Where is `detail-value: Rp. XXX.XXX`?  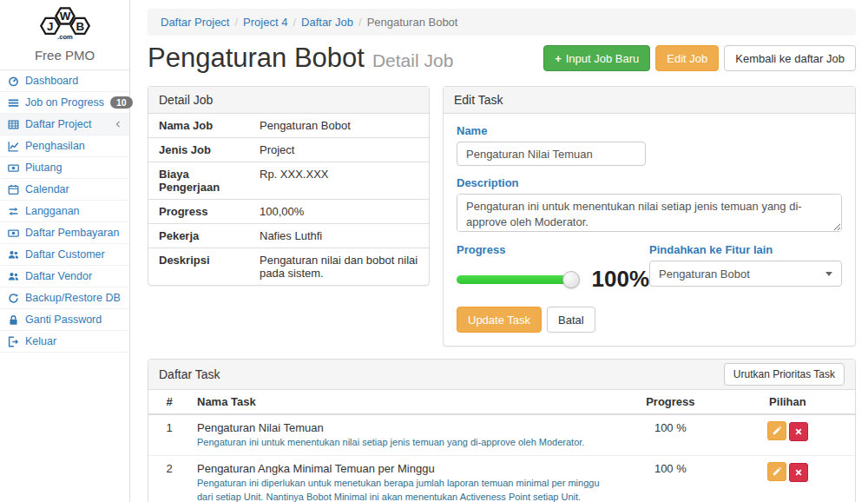
detail-value: Rp. XXX.XXX is located at coordinates (293, 181).